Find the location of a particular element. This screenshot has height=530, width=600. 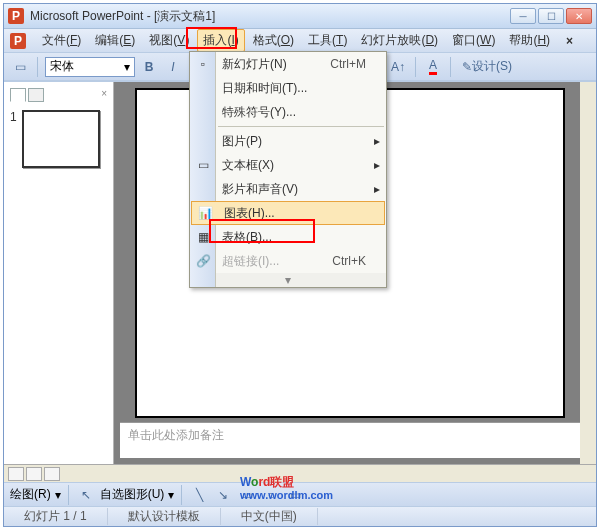

menu-chart: 📊图表(H)... is located at coordinates (288, 213).